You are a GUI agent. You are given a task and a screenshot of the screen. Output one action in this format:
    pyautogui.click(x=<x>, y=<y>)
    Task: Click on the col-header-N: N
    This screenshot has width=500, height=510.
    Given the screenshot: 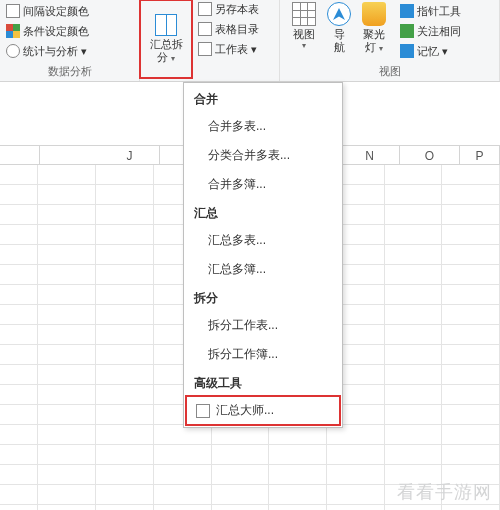 What is the action you would take?
    pyautogui.click(x=370, y=155)
    